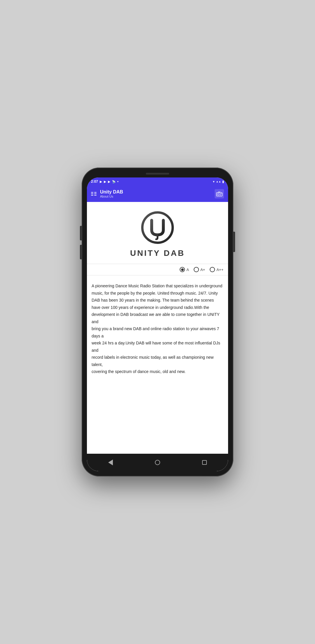 Image resolution: width=315 pixels, height=644 pixels. I want to click on unity-logo, so click(158, 228).